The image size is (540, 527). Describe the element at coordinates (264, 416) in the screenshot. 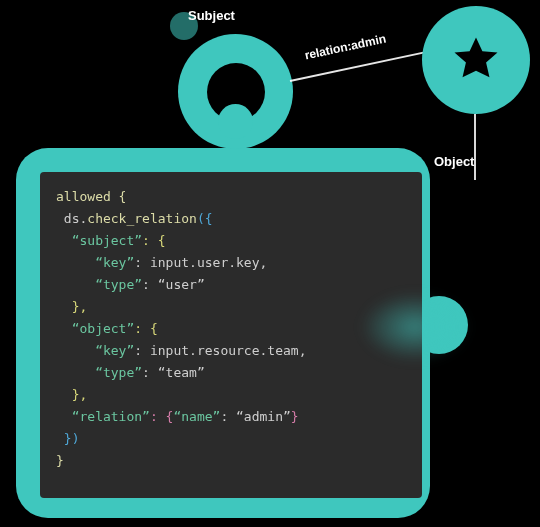

I see `code-token: “admin”` at that location.